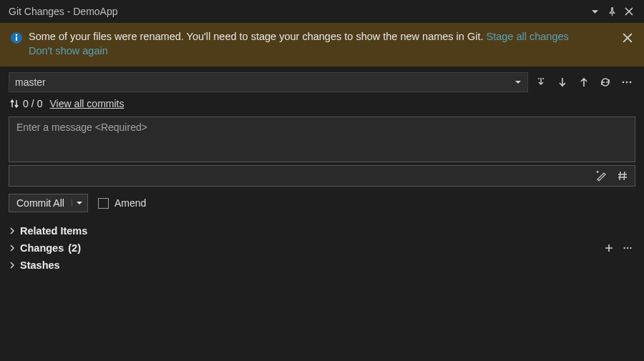 This screenshot has width=644, height=361. I want to click on commit-all-button: Commit All, so click(49, 203).